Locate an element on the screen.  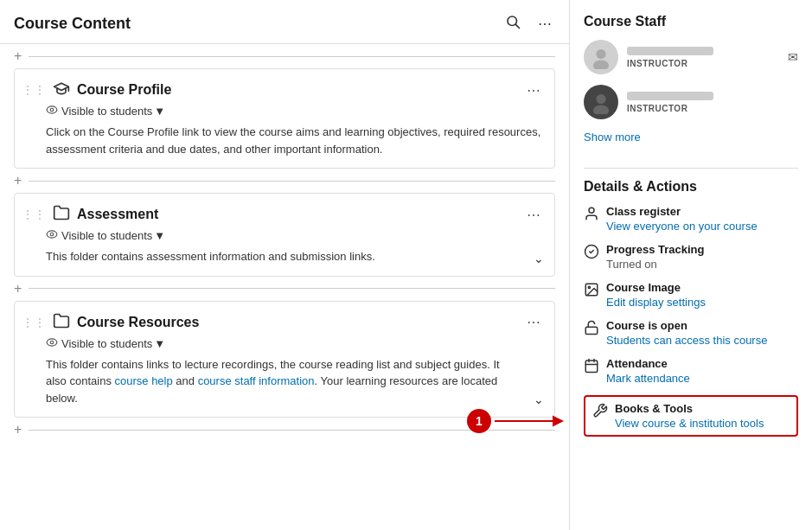
chevron-down-icon-2: ▼ is located at coordinates (159, 235).